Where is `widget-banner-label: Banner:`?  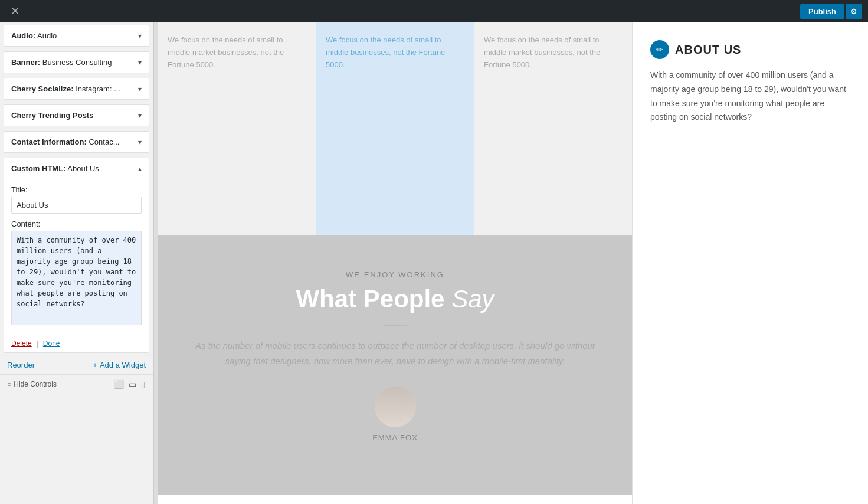
widget-banner-label: Banner: is located at coordinates (26, 63).